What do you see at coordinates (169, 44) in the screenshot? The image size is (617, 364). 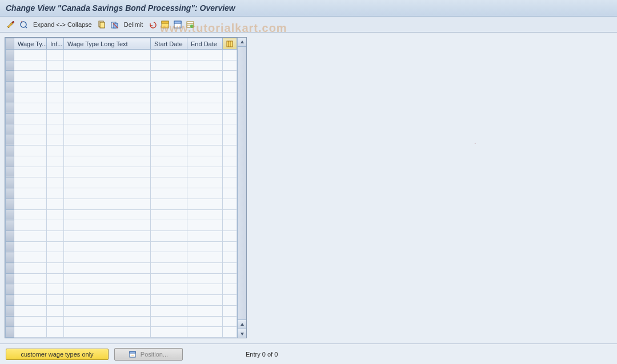 I see `column-header: Start Date` at bounding box center [169, 44].